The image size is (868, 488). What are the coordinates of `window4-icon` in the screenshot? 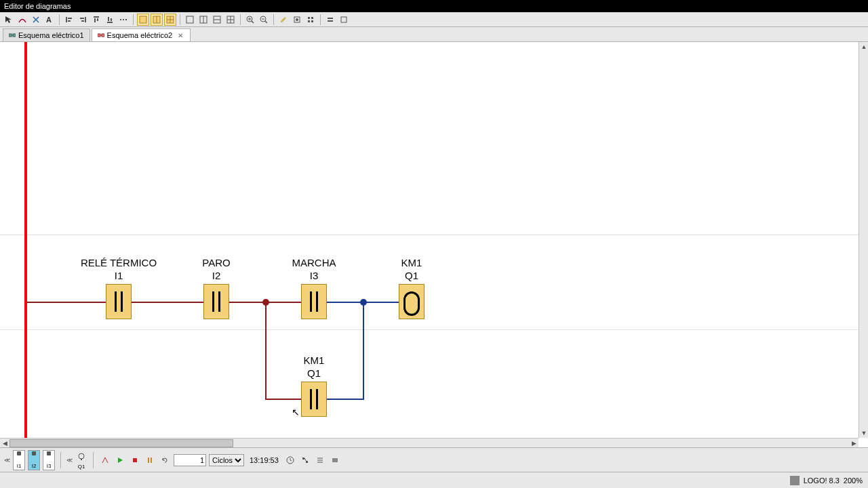 It's located at (231, 20).